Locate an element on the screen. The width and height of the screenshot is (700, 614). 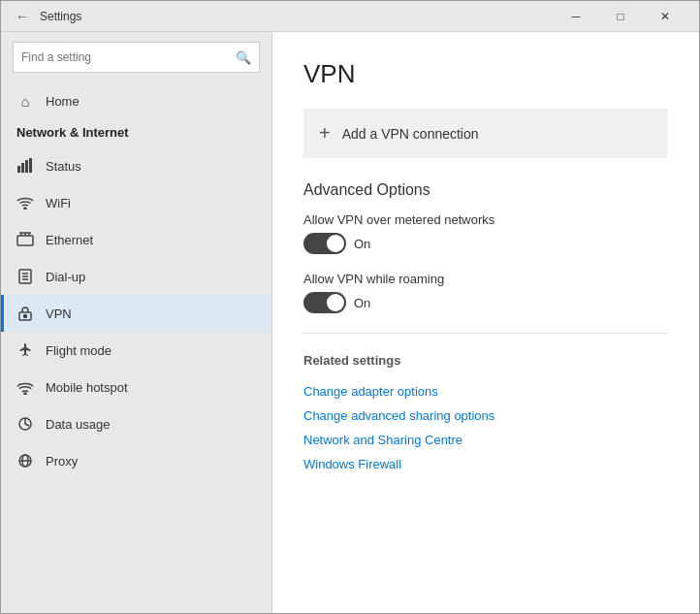
proxy-icon is located at coordinates (25, 461).